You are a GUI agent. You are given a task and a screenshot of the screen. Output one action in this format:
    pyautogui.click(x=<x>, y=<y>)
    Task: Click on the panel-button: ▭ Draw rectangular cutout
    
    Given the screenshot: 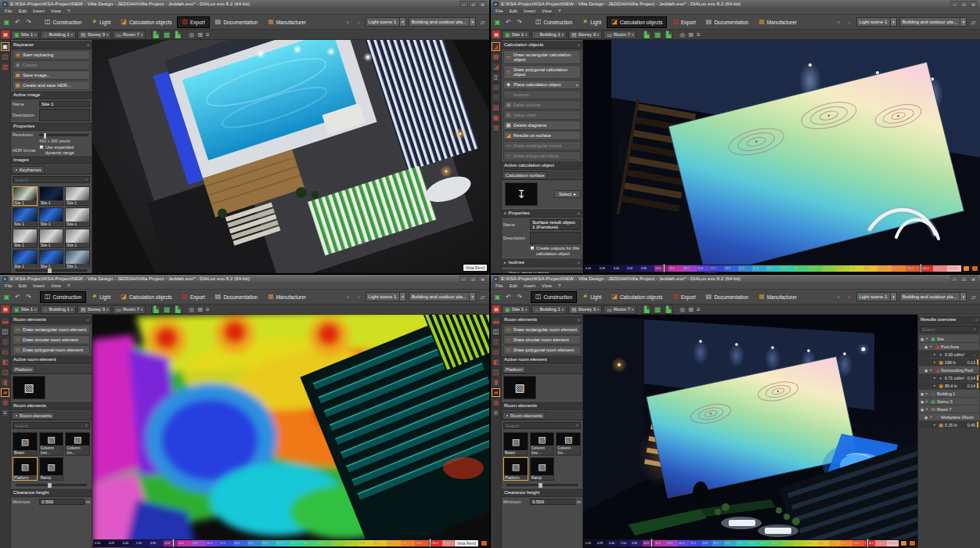 What is the action you would take?
    pyautogui.click(x=542, y=146)
    